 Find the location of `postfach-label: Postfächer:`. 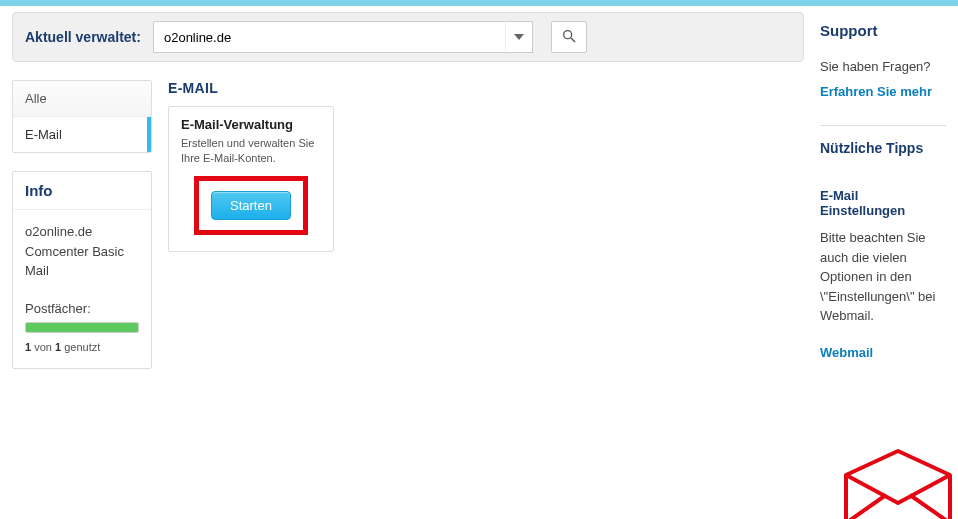

postfach-label: Postfächer: is located at coordinates (82, 309).